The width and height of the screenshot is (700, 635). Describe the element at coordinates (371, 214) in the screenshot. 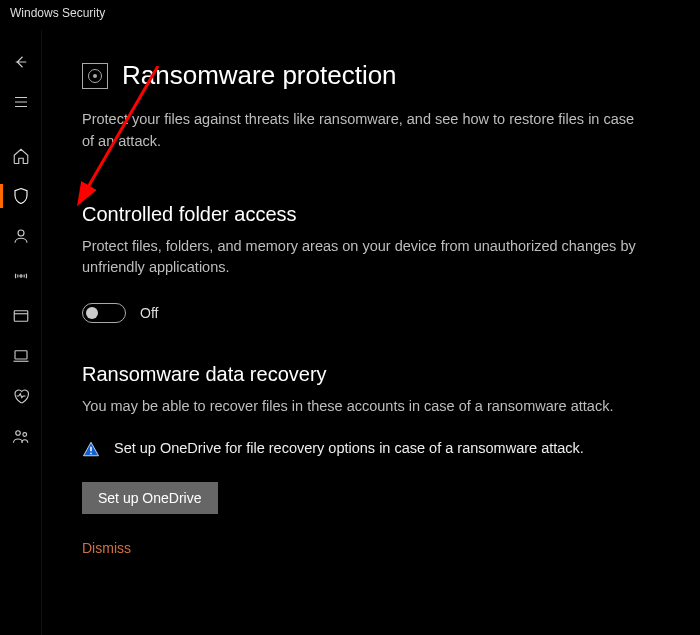

I see `cfa-heading: Controlled folder access` at that location.